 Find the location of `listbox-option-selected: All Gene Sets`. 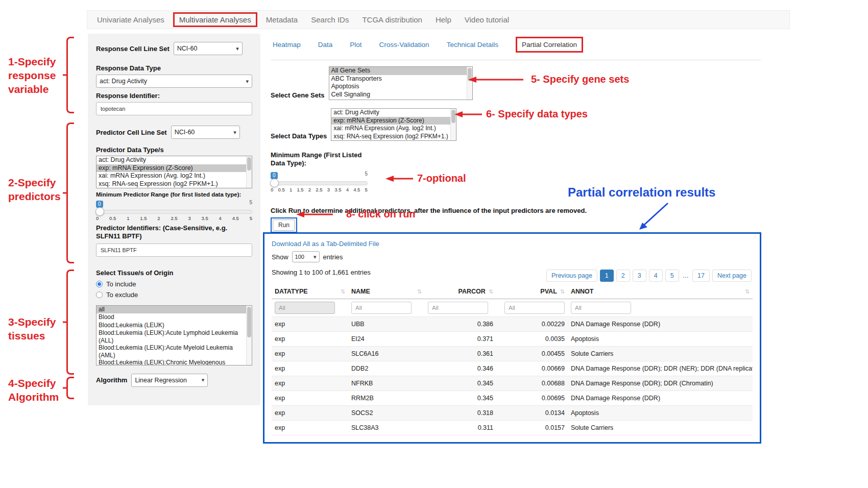

listbox-option-selected: All Gene Sets is located at coordinates (401, 71).